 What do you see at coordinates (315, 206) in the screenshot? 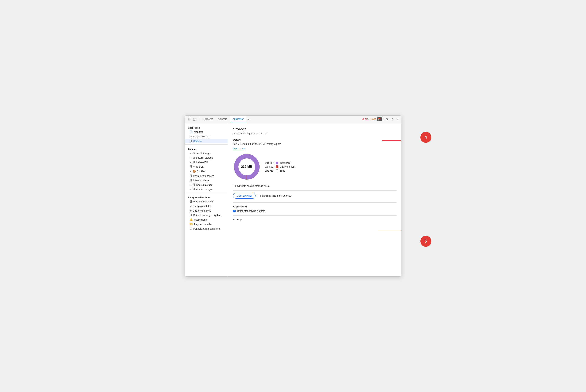
I see `app-section-label: Application` at bounding box center [315, 206].